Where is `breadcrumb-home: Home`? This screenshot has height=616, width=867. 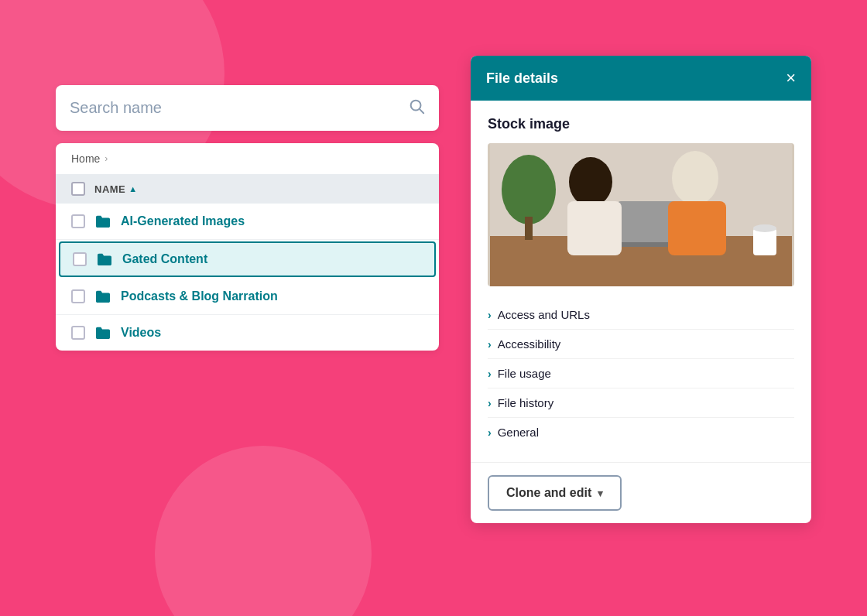 breadcrumb-home: Home is located at coordinates (85, 159).